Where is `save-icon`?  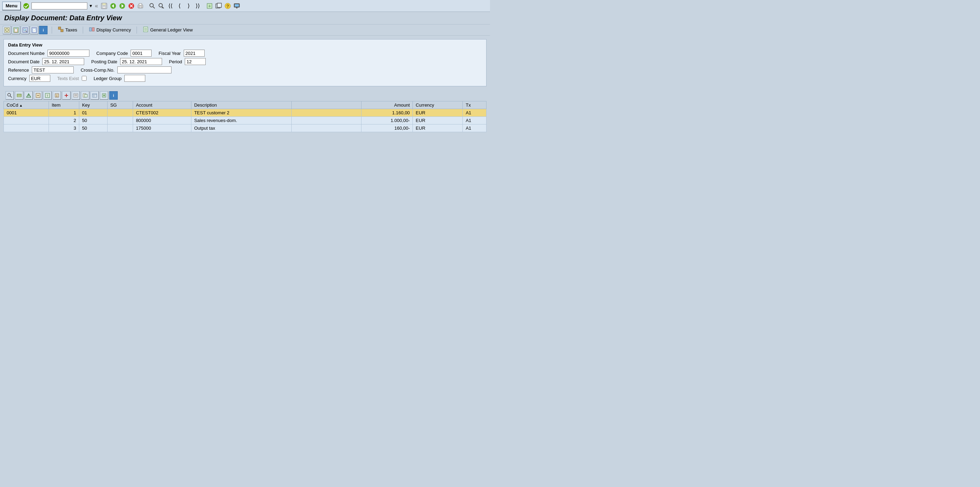 save-icon is located at coordinates (104, 6).